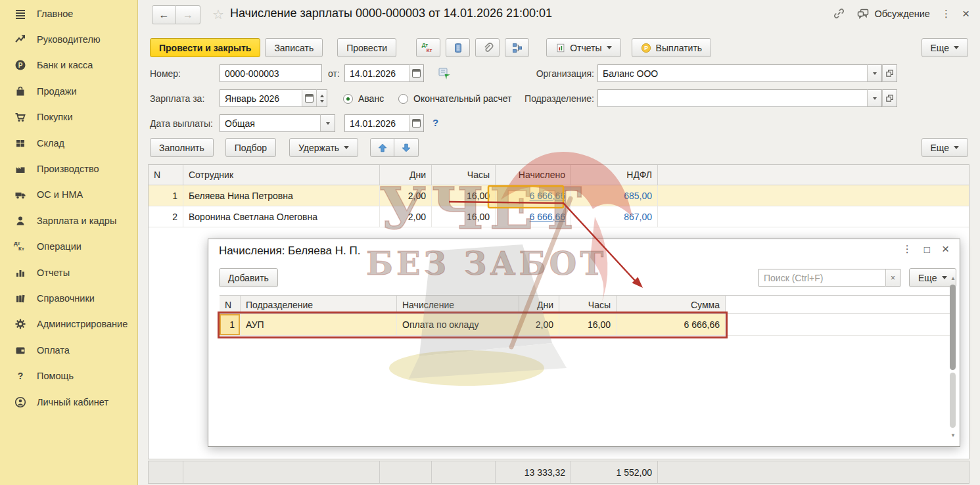 The width and height of the screenshot is (980, 485). Describe the element at coordinates (319, 305) in the screenshot. I see `column-header: Подразделение` at that location.